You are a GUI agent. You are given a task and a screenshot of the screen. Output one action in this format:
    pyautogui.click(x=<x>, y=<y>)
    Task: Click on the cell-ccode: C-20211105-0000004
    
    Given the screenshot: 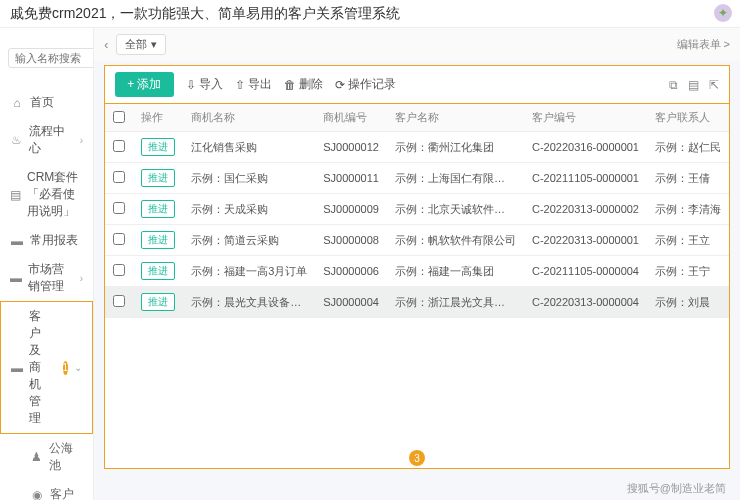 What is the action you would take?
    pyautogui.click(x=586, y=272)
    